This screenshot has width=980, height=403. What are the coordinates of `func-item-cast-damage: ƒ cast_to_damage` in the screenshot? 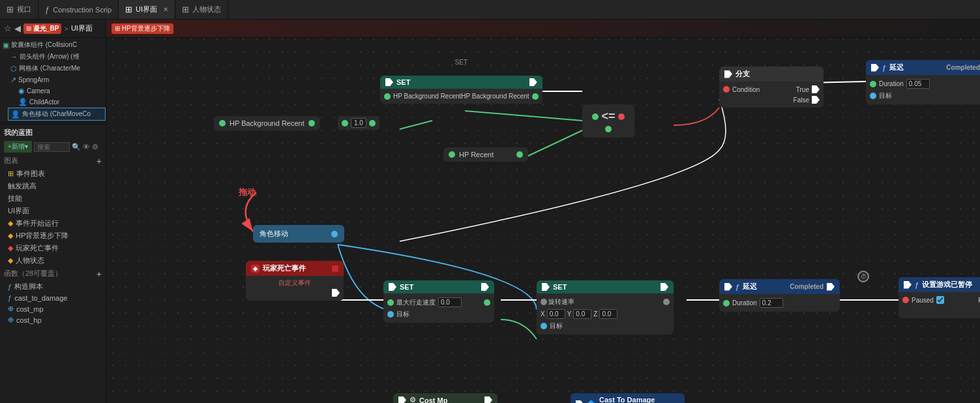 It's located at (53, 298).